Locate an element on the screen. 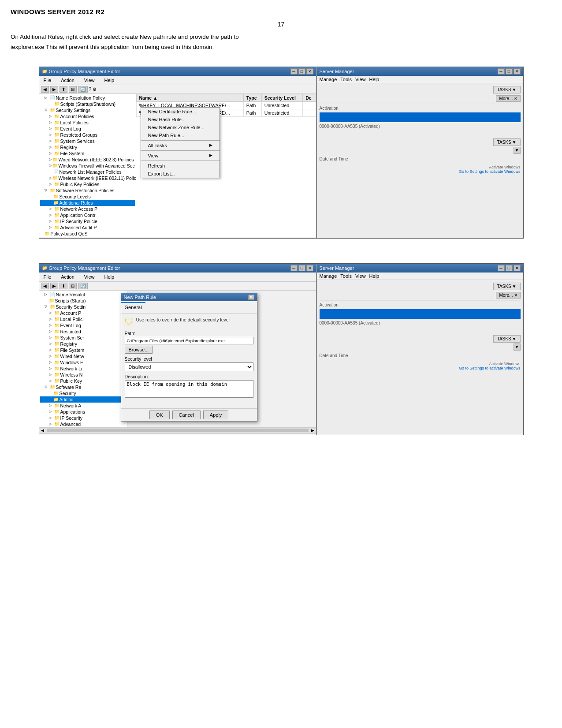  tree-item-event-log: ▷📁 Event Log is located at coordinates (87, 129).